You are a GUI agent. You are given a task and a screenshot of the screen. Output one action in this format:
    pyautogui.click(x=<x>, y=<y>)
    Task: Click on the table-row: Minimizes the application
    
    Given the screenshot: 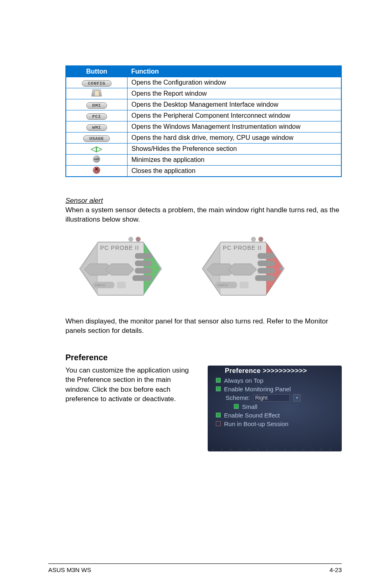 What is the action you would take?
    pyautogui.click(x=204, y=160)
    